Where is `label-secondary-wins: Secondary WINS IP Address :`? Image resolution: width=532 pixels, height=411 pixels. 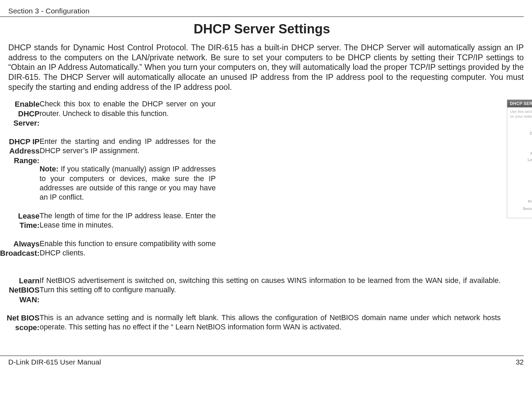 label-secondary-wins: Secondary WINS IP Address : is located at coordinates (521, 208).